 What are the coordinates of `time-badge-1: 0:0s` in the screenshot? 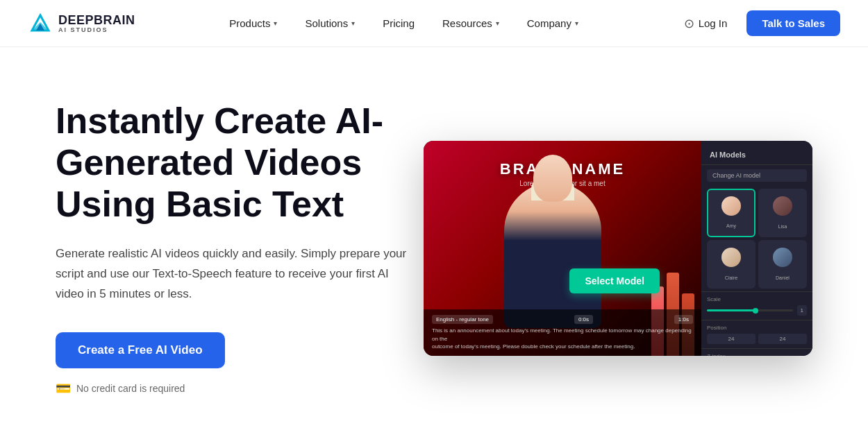 It's located at (583, 319).